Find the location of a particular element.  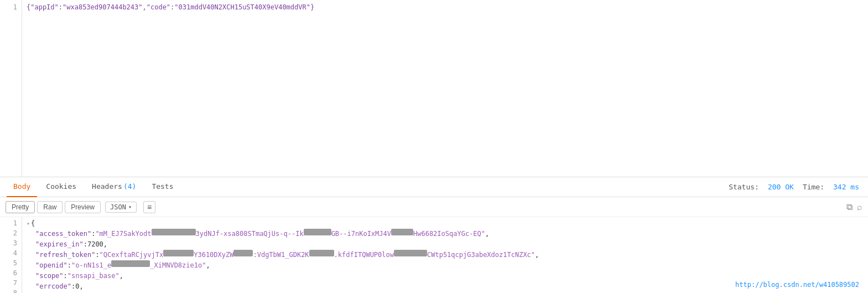

search-button: ⌕ is located at coordinates (860, 207).